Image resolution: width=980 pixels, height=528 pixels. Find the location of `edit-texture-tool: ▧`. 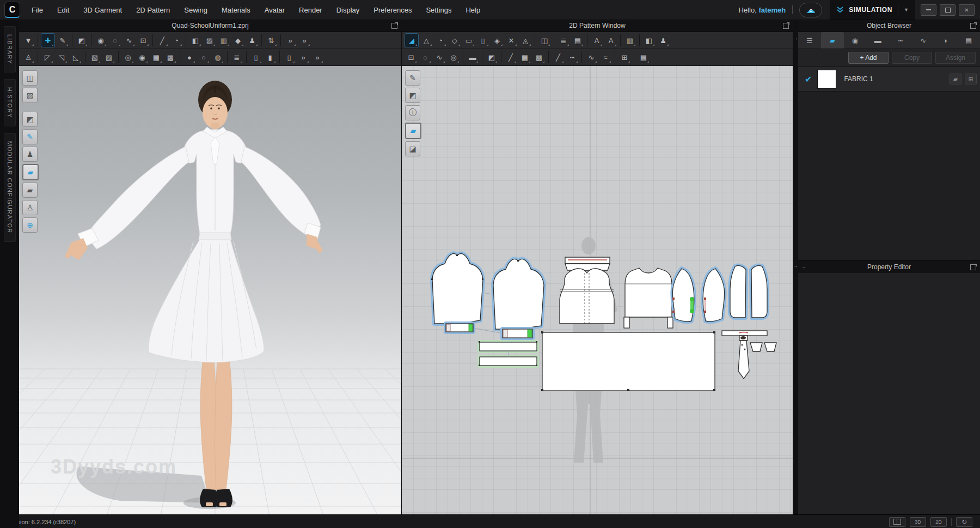

edit-texture-tool: ▧ is located at coordinates (95, 57).